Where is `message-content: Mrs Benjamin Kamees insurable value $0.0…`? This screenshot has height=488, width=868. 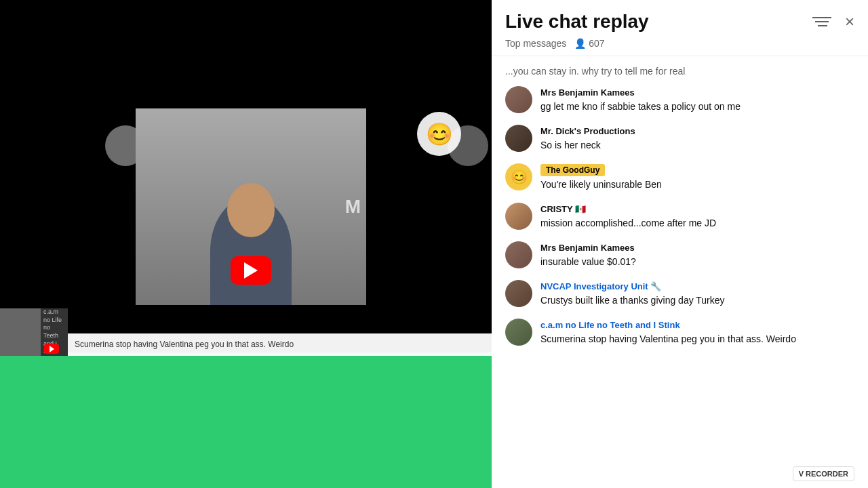
message-content: Mrs Benjamin Kamees insurable value $0.0… is located at coordinates (697, 255).